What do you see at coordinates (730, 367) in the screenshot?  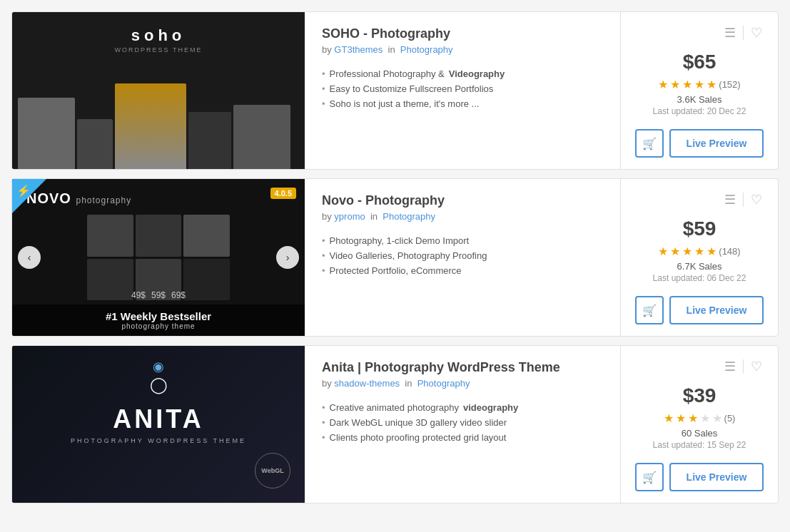 I see `compare-button-anita: ☰` at bounding box center [730, 367].